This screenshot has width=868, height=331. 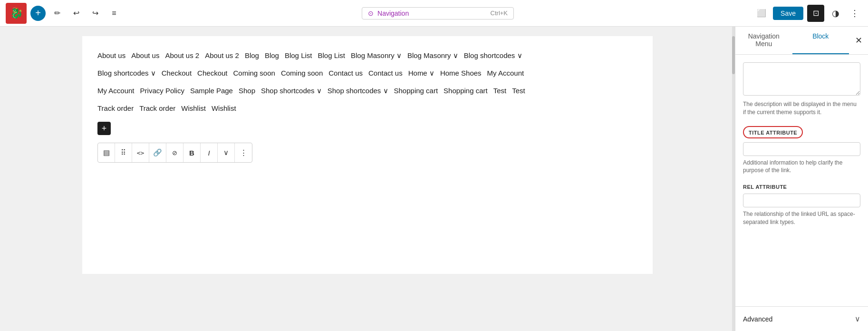 What do you see at coordinates (758, 319) in the screenshot?
I see `advanced-title: Advanced` at bounding box center [758, 319].